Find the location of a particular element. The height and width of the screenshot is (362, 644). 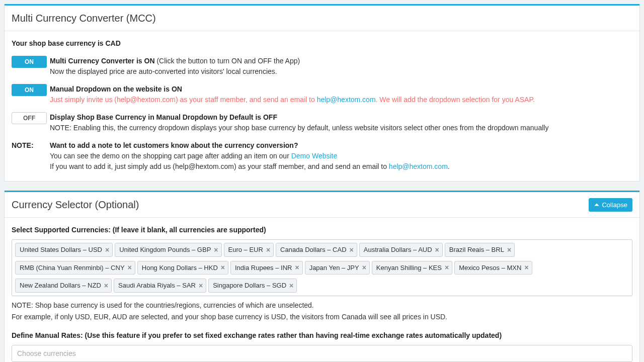

currency-tag: Canada Dollars – CAD× is located at coordinates (316, 250).